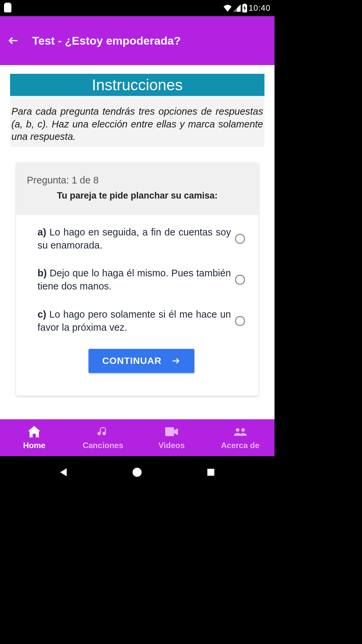  I want to click on battery-charging-icon, so click(245, 8).